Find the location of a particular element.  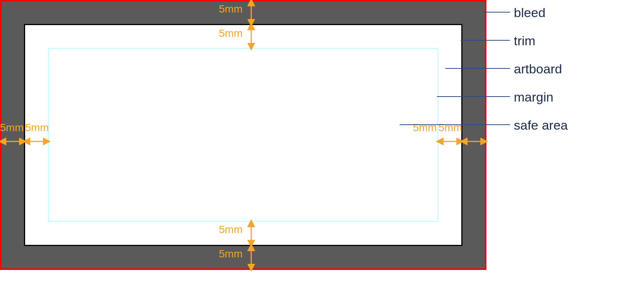

legend-trim: trim is located at coordinates (524, 41).